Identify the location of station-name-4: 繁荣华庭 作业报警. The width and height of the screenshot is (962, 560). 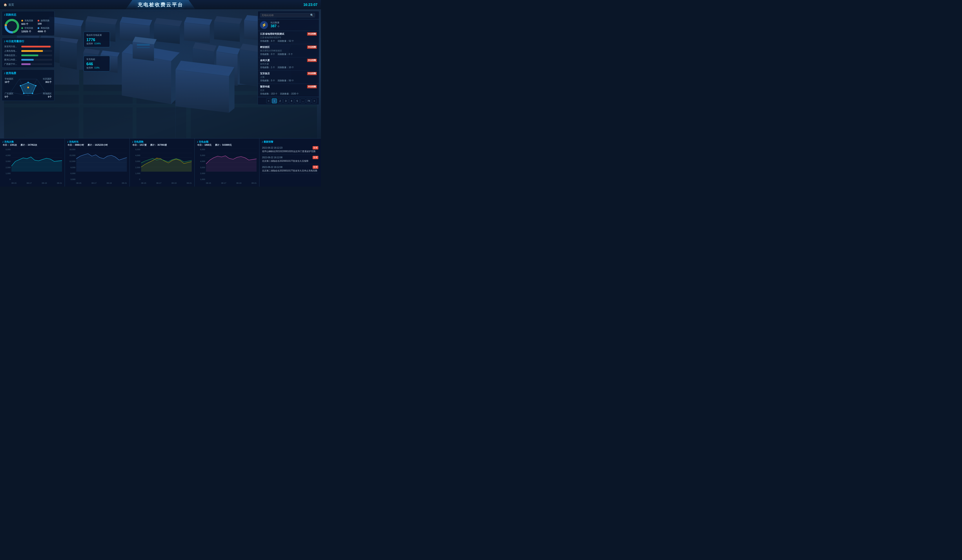
(289, 87).